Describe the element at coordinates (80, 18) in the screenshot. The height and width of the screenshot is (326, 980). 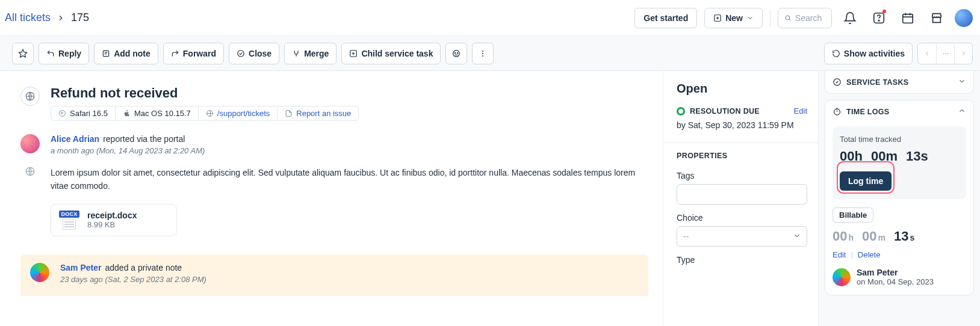
I see `breadcrumb-current: 175` at that location.